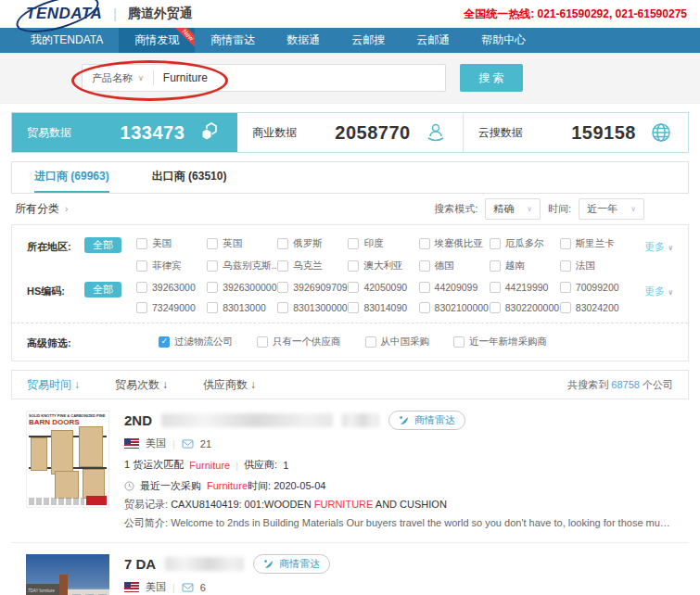 The image size is (700, 595). I want to click on hscode-all-button: 全部, so click(103, 289).